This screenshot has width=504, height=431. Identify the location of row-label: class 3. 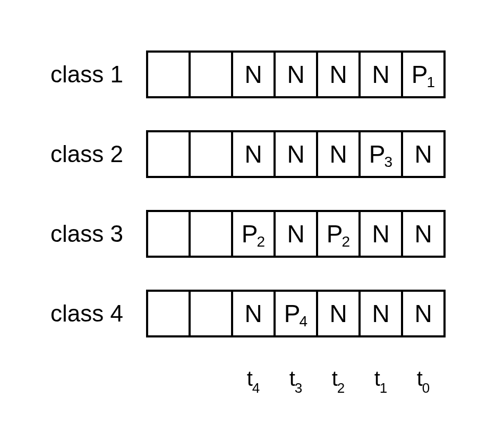
(87, 234).